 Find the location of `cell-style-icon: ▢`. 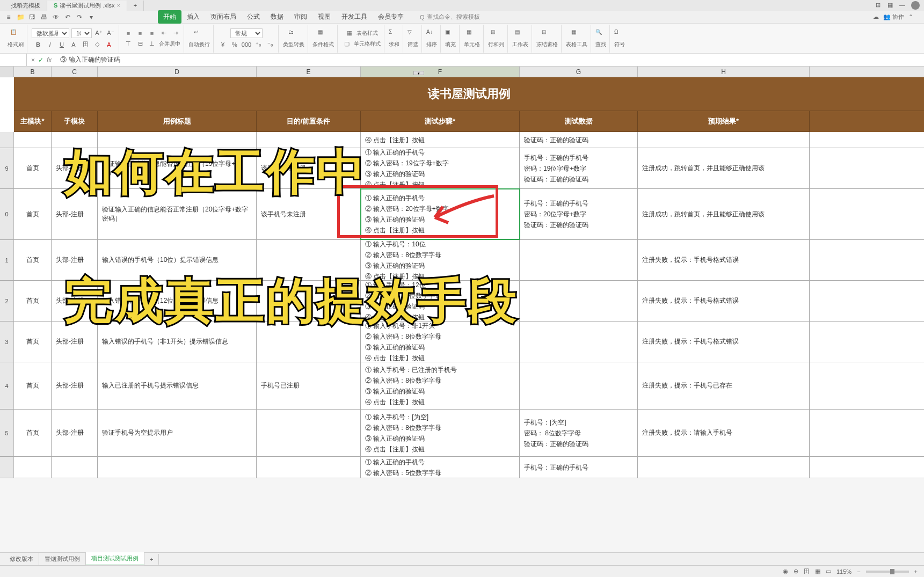

cell-style-icon: ▢ is located at coordinates (347, 44).